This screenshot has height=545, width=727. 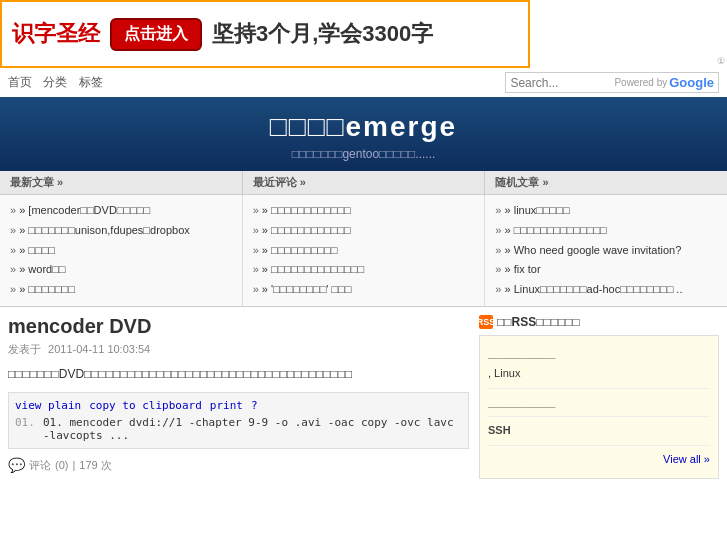 What do you see at coordinates (238, 350) in the screenshot?
I see `post-meta: 发表于 2011-04-11 10:03:54` at bounding box center [238, 350].